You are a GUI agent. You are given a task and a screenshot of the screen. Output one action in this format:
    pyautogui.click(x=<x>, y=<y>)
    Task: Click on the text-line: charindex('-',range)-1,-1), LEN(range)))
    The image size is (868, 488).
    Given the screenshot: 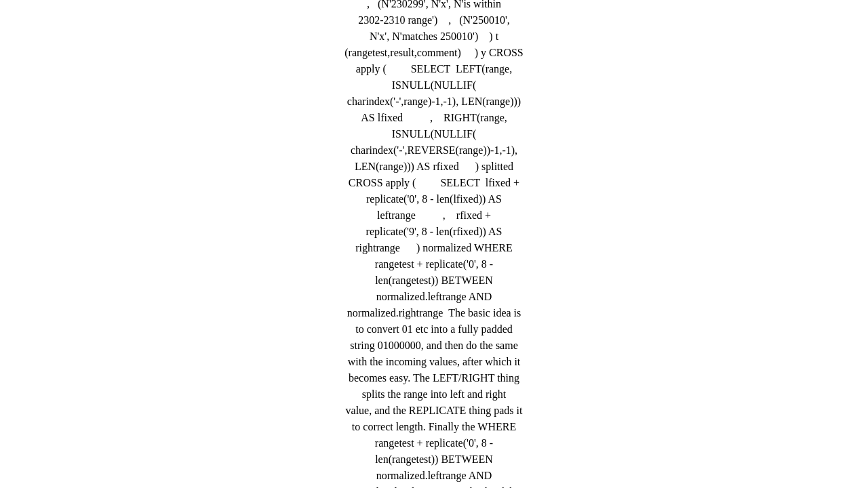 What is the action you would take?
    pyautogui.click(x=434, y=102)
    